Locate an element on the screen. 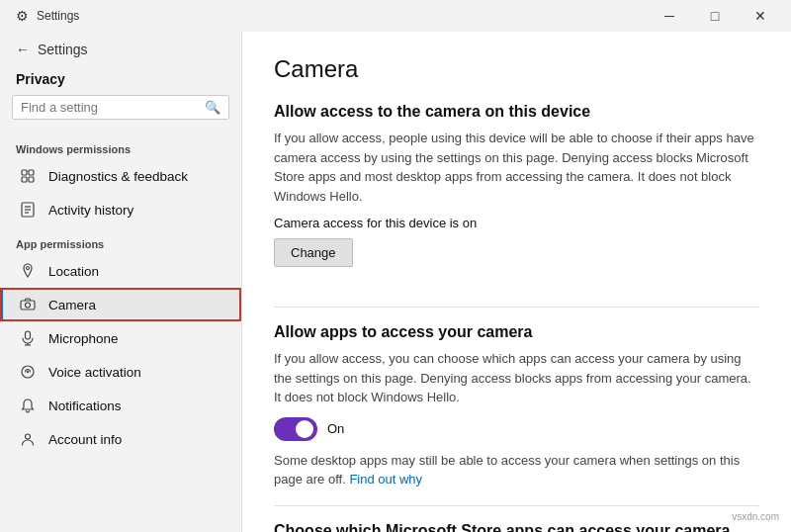 The image size is (791, 532). sidebar-item-label: Diagnostics & feedback is located at coordinates (119, 176).